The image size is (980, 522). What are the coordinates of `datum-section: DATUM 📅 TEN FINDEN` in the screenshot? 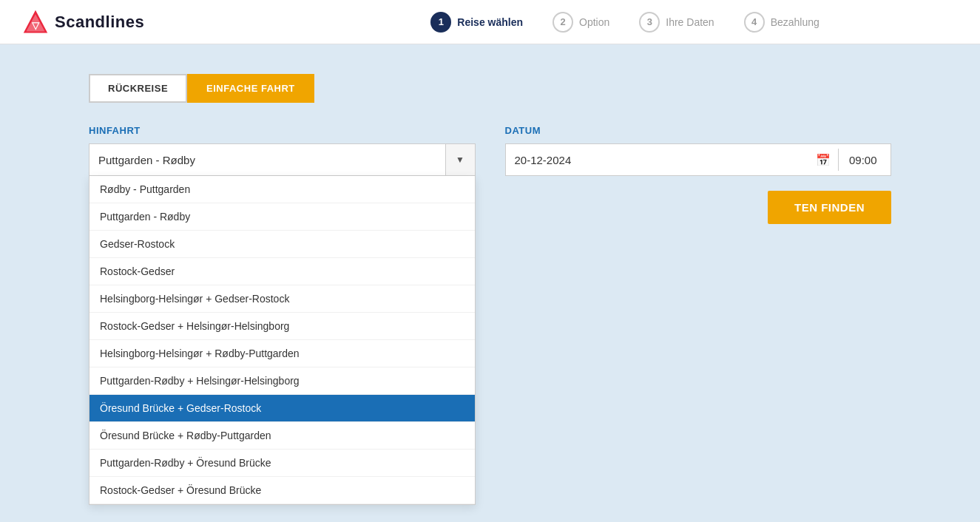 It's located at (698, 174).